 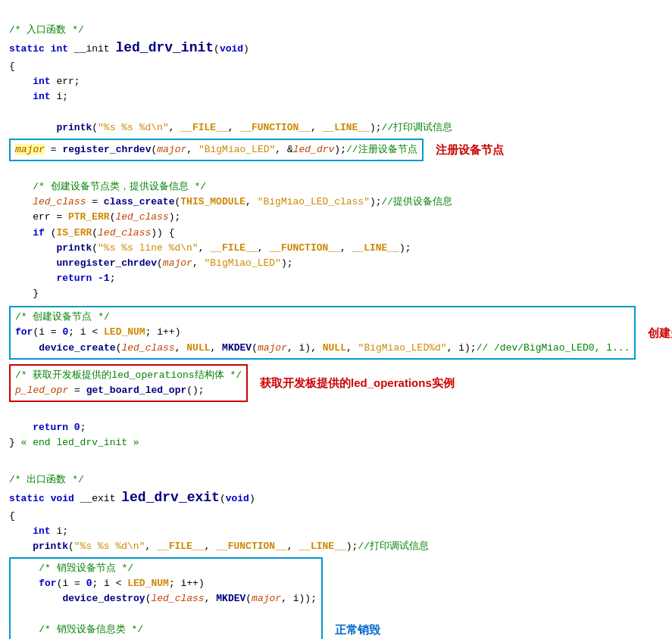 I want to click on annotation-destroy: 正常销毁, so click(x=358, y=630).